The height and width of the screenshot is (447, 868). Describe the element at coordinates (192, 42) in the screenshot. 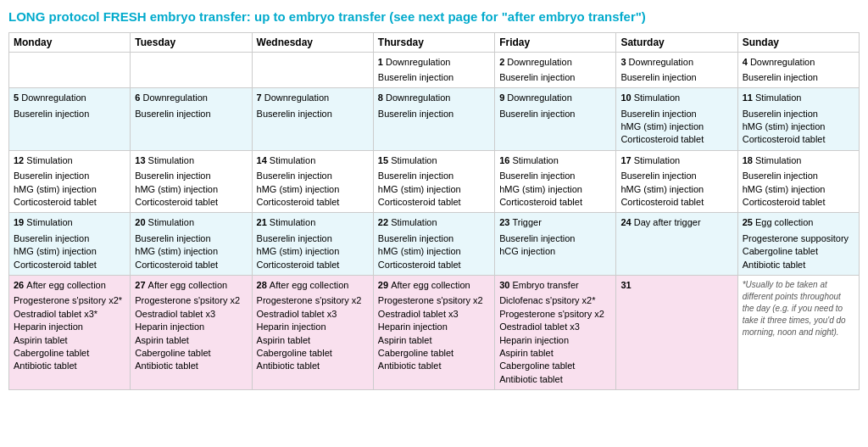

I see `column-header-tuesday: Tuesday` at that location.